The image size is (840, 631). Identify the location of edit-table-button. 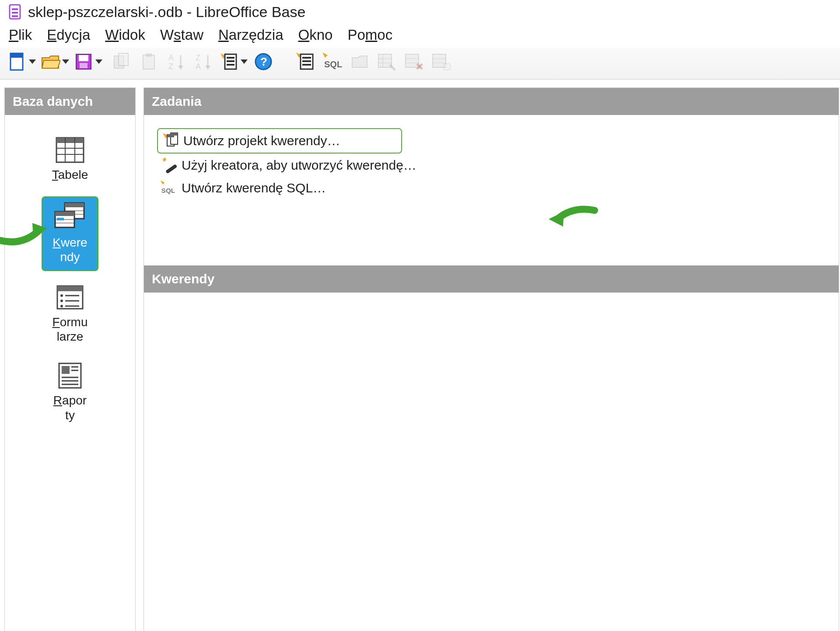
(387, 62).